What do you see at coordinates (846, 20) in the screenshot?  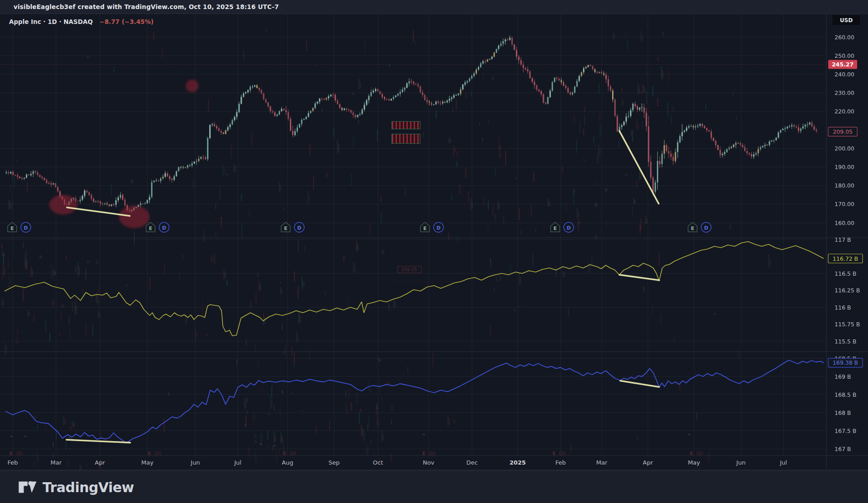 I see `currency-usd-button: USD` at bounding box center [846, 20].